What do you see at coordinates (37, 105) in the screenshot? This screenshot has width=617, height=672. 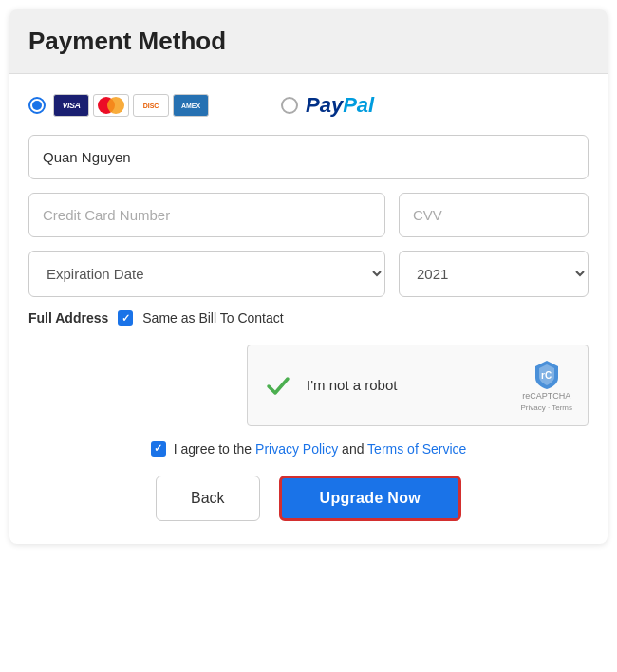 I see `credit-card-radio` at bounding box center [37, 105].